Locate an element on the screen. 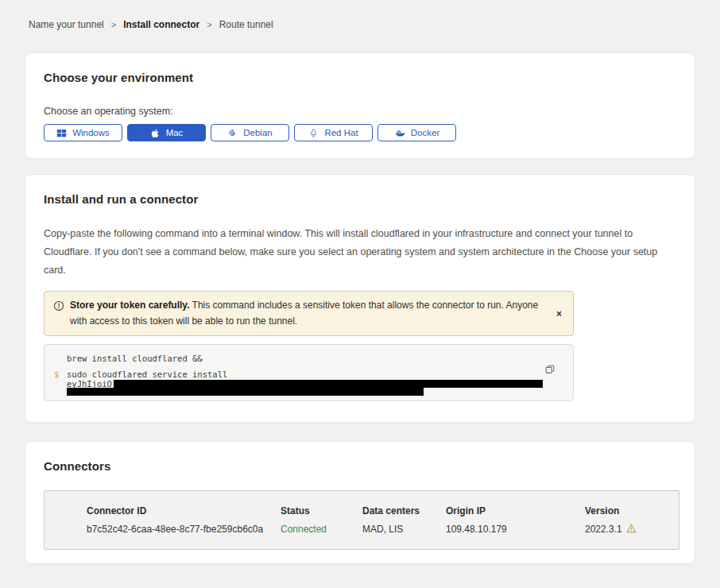 The width and height of the screenshot is (720, 588). install-command-codeblock: brew install cloudflared && $sudo cloudf… is located at coordinates (308, 373).